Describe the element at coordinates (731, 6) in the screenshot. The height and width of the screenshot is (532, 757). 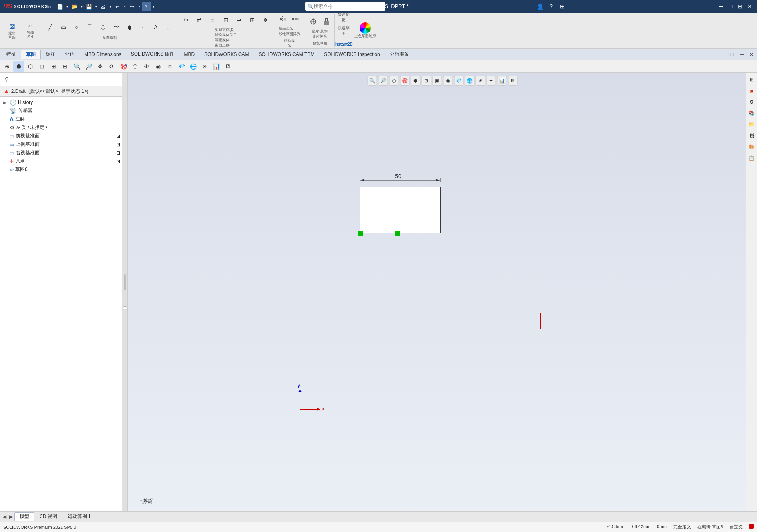
I see `restore-button: □` at that location.